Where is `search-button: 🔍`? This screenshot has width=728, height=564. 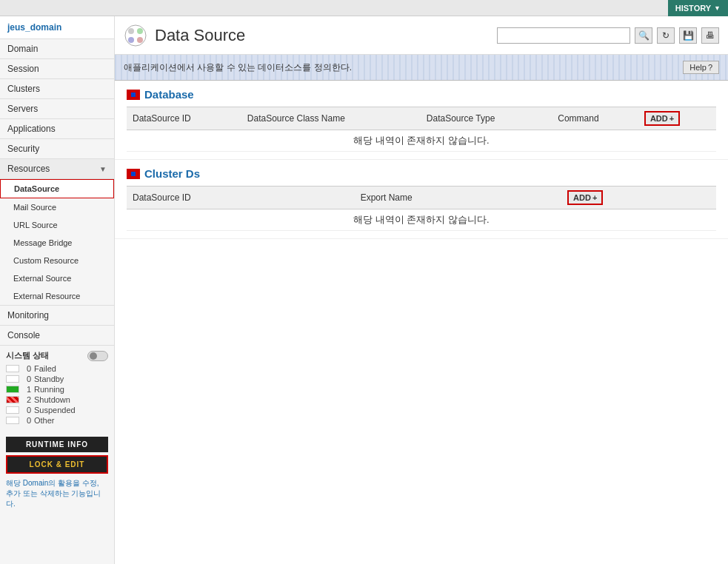 search-button: 🔍 is located at coordinates (644, 36).